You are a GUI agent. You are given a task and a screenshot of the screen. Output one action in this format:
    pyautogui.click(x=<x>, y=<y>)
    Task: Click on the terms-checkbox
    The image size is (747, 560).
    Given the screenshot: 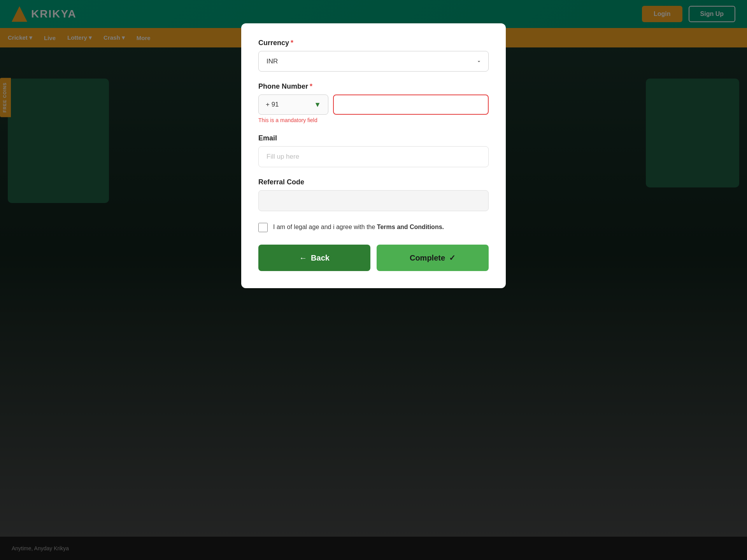 What is the action you would take?
    pyautogui.click(x=263, y=228)
    